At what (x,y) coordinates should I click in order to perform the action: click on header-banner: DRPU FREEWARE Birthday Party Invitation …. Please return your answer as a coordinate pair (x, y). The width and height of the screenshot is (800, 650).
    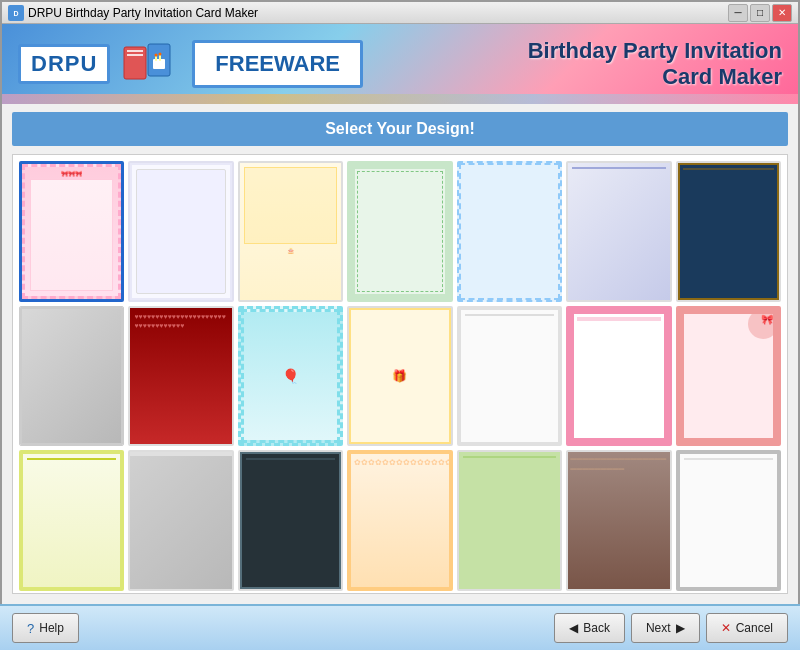
    Looking at the image, I should click on (400, 64).